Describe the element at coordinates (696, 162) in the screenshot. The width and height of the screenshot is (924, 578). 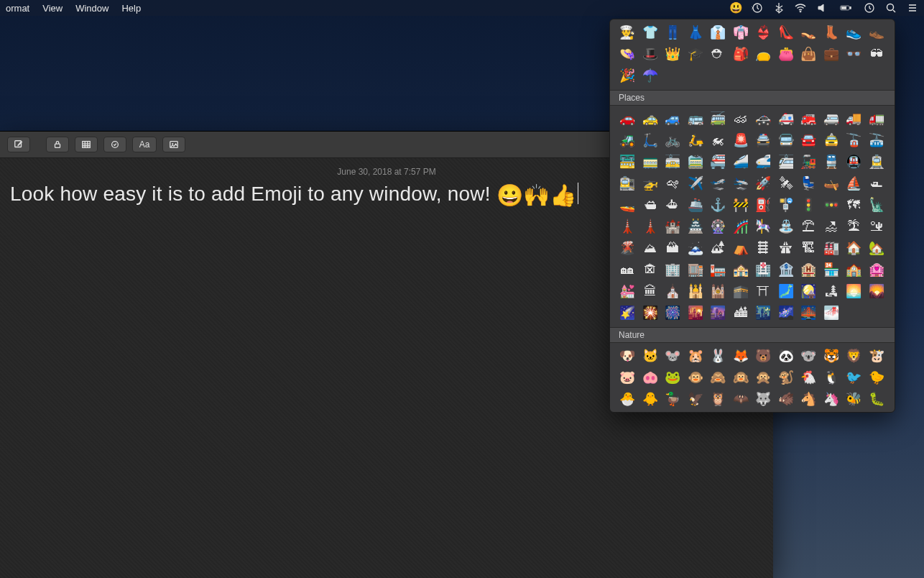
I see `emoji-cell: 🚞` at that location.